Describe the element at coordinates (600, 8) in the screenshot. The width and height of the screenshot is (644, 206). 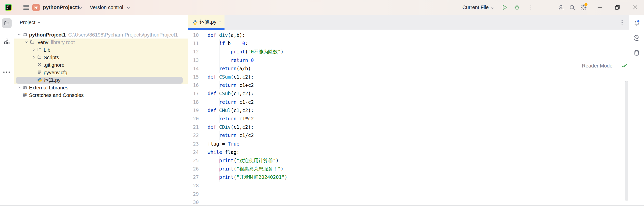
I see `minimize-button` at that location.